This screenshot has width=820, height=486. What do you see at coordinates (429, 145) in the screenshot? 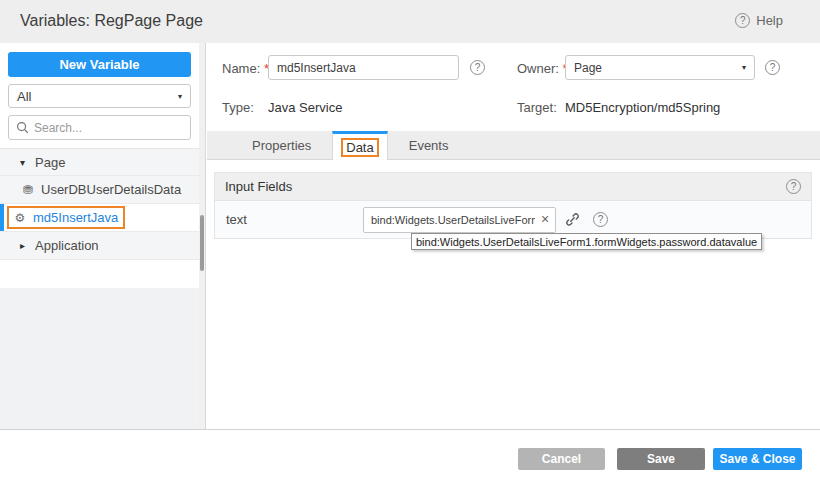
I see `tab-events: Events` at bounding box center [429, 145].